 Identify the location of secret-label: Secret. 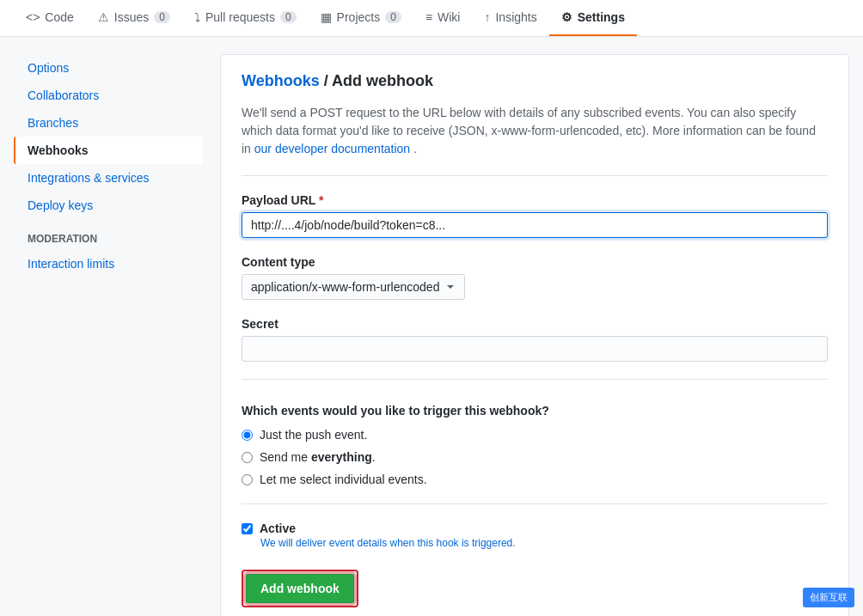
(535, 324).